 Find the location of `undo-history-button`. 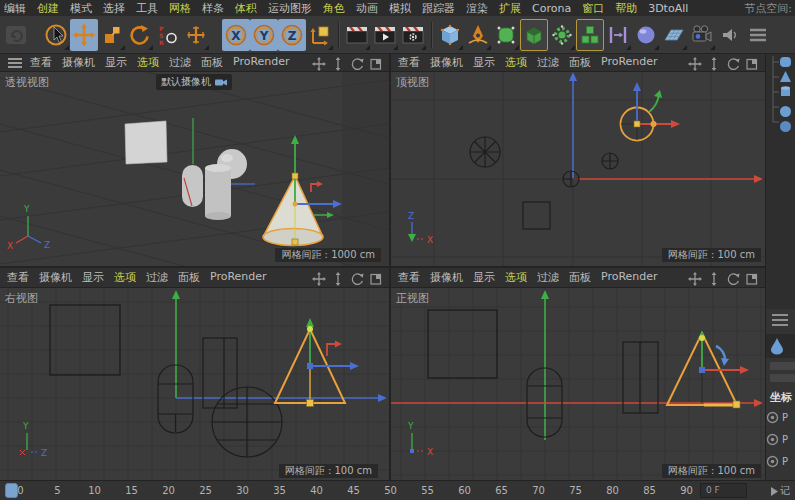

undo-history-button is located at coordinates (16, 35).